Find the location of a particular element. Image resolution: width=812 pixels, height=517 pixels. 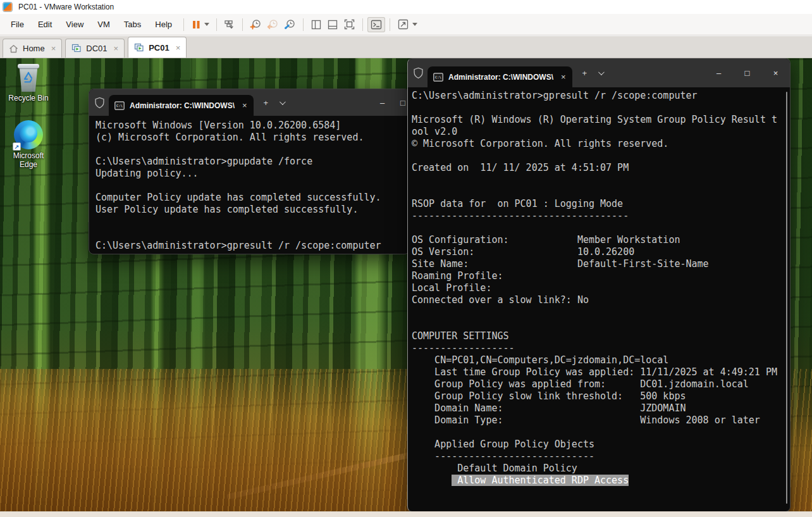

terminal-line: COMPUTER SETTINGS is located at coordinates (601, 337).